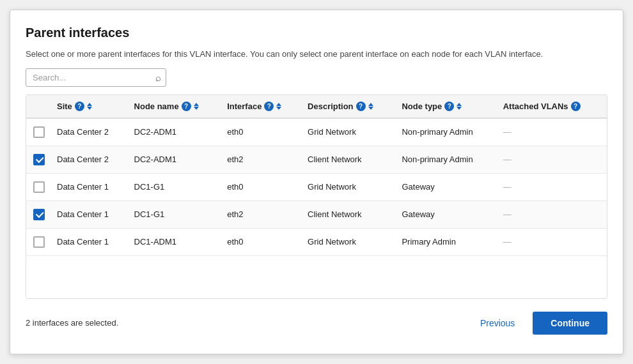 This screenshot has width=633, height=364. What do you see at coordinates (349, 107) in the screenshot?
I see `col-description: Description ?` at bounding box center [349, 107].